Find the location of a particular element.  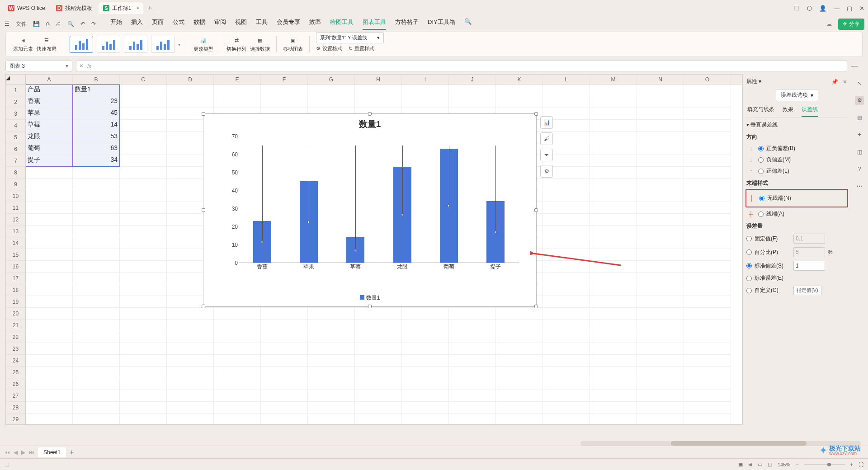

row-12: 12 is located at coordinates (15, 220).